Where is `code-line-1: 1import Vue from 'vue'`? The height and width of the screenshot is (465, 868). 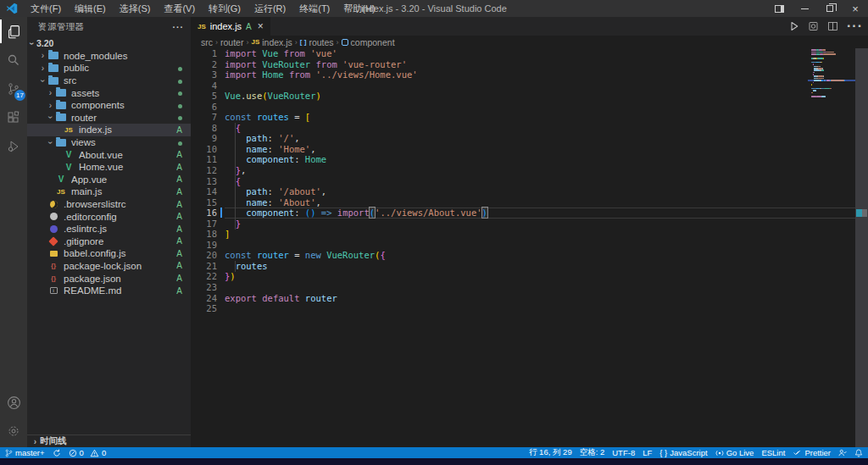
code-line-1: 1import Vue from 'vue' is located at coordinates (529, 54).